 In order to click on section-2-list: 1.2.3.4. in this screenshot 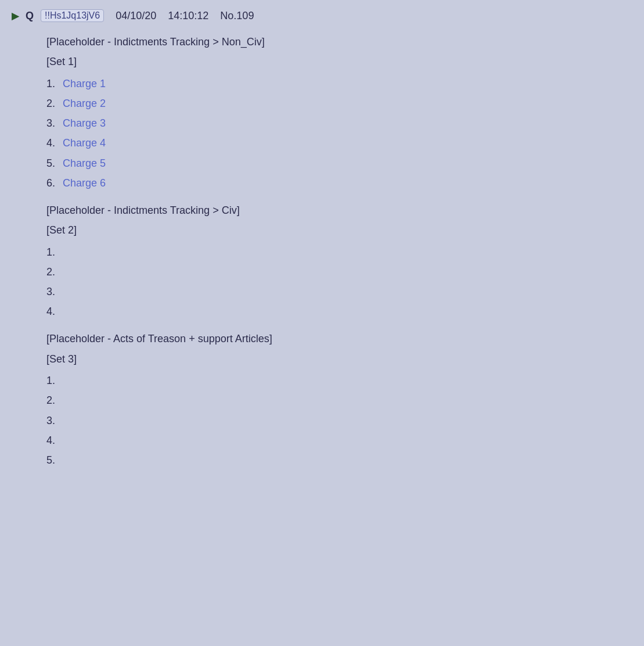, I will do `click(339, 282)`.